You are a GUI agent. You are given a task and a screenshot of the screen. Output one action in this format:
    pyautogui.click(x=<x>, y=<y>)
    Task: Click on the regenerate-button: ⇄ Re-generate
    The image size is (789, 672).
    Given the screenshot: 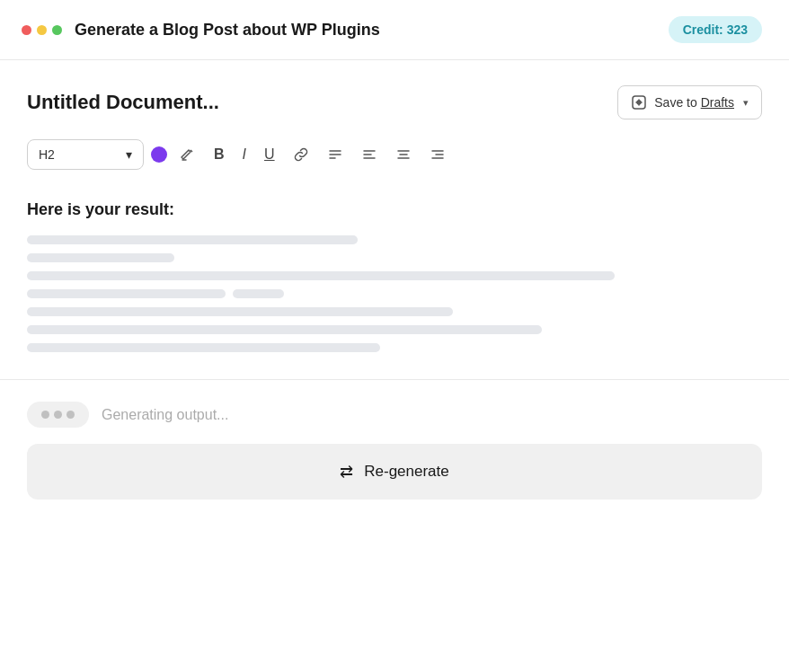 What is the action you would take?
    pyautogui.click(x=394, y=472)
    